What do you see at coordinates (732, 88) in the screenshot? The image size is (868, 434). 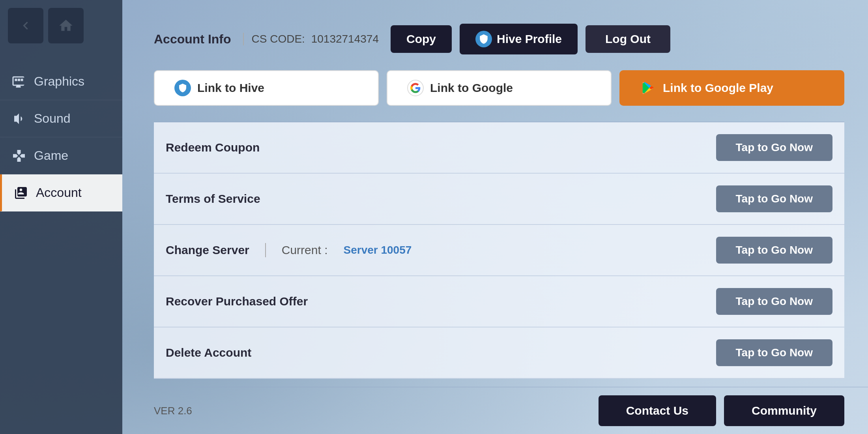 I see `link-googleplay-button: Link to Google Play` at bounding box center [732, 88].